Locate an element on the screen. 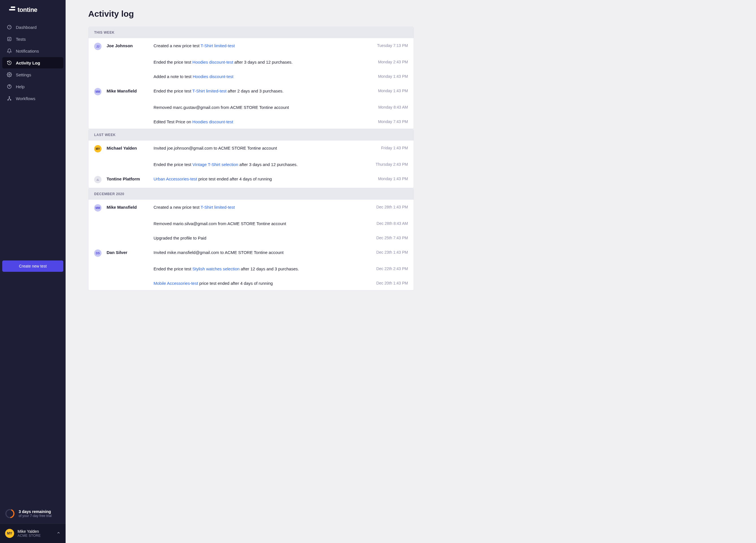  log-row: Tontine PlatformUrban Accessories-test p… is located at coordinates (251, 179).